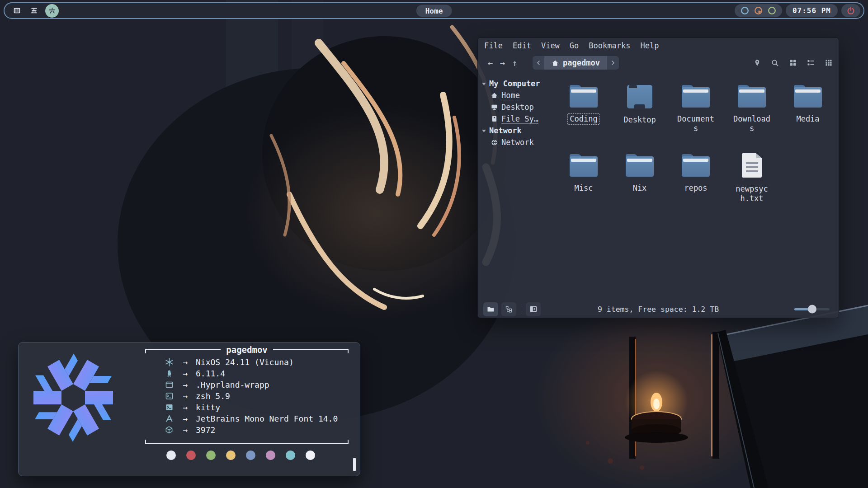 This screenshot has width=868, height=488. What do you see at coordinates (807, 119) in the screenshot?
I see `file-label: Media` at bounding box center [807, 119].